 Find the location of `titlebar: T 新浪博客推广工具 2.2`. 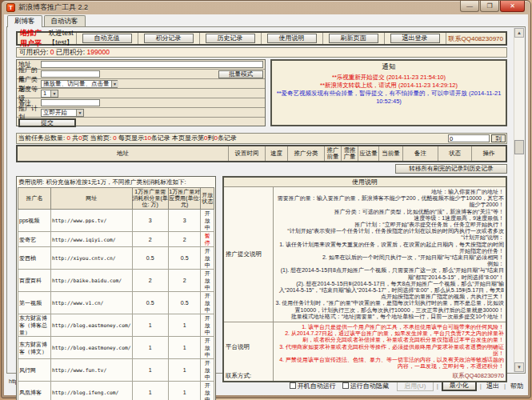

titlebar: T 新浪博客推广工具 2.2 is located at coordinates (266, 8).